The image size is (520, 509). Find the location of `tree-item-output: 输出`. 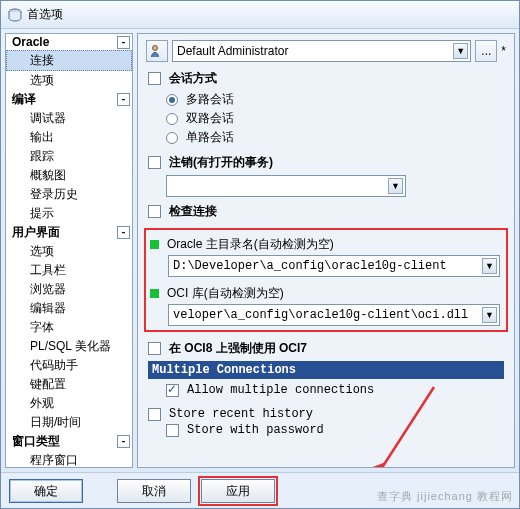

tree-item-output: 输出 is located at coordinates (69, 138).